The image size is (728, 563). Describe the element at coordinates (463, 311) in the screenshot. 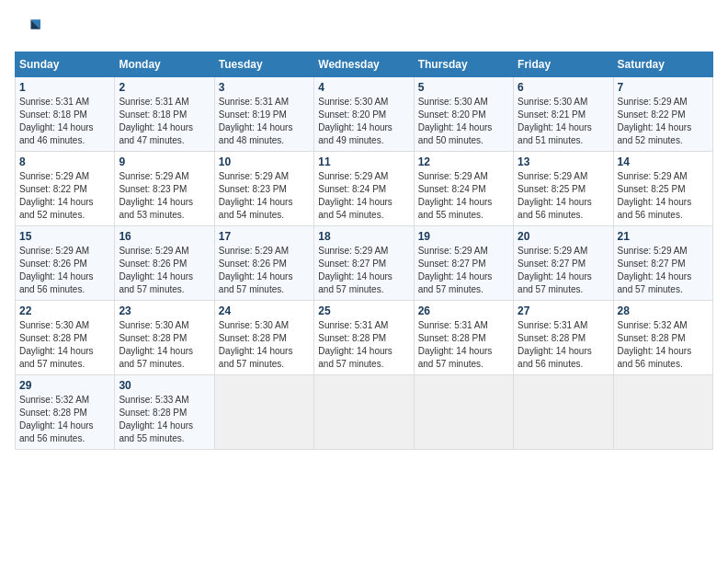

I see `day-number: 26` at that location.